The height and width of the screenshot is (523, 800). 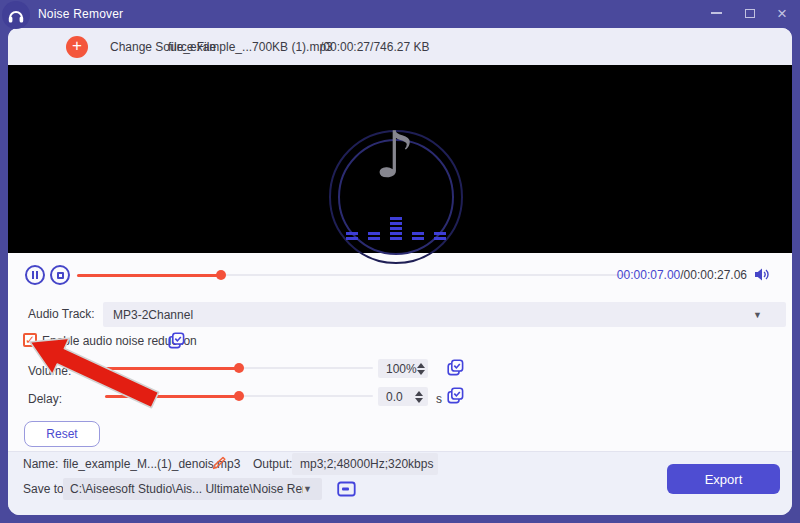 I want to click on output-format-value: mp3;2;48000Hz;320kbps, so click(x=362, y=464).